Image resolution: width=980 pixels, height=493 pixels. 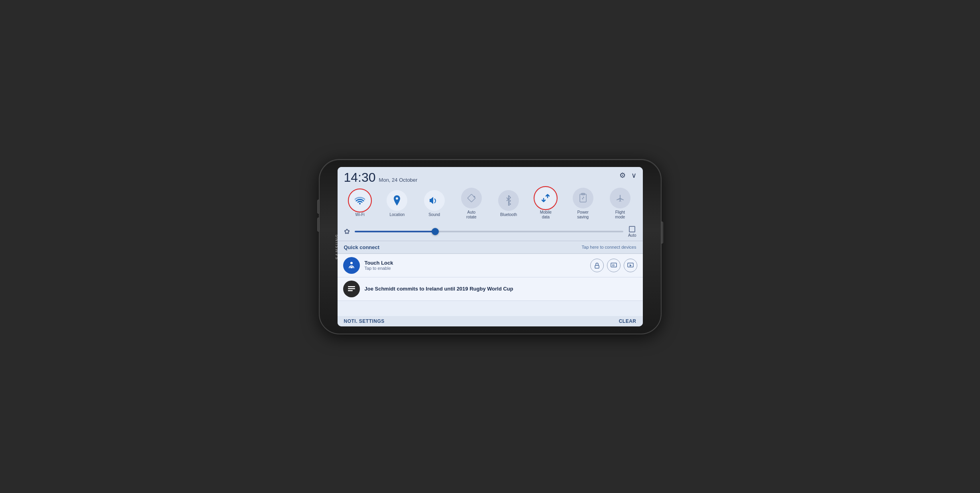 What do you see at coordinates (352, 289) in the screenshot?
I see `news-bars-icon` at bounding box center [352, 289].